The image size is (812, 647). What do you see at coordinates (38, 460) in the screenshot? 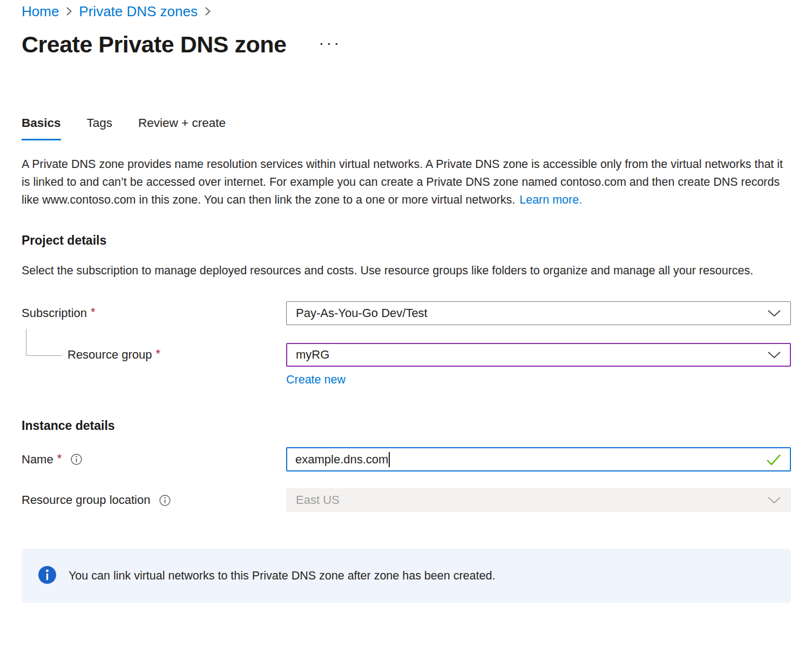
I see `name-label: Name` at bounding box center [38, 460].